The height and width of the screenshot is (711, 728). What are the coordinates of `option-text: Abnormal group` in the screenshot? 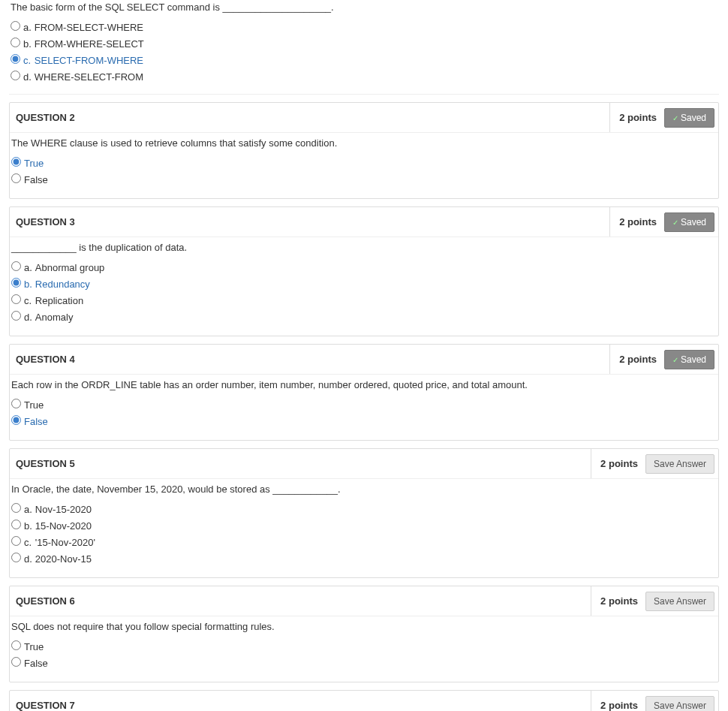 It's located at (71, 267).